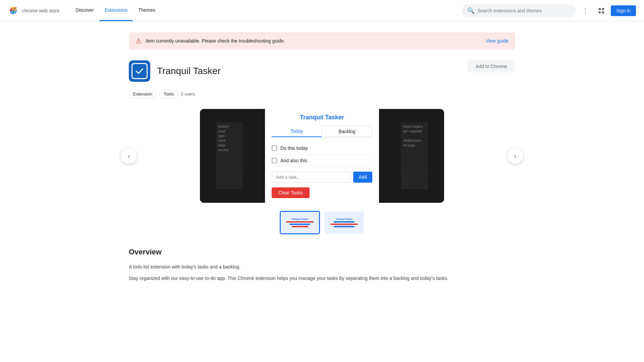  I want to click on add-task-row: Add, so click(322, 177).